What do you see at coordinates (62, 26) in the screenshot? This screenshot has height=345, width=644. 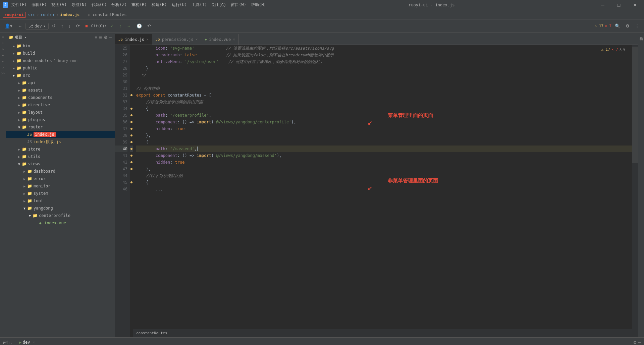 I see `push-button: ↑` at bounding box center [62, 26].